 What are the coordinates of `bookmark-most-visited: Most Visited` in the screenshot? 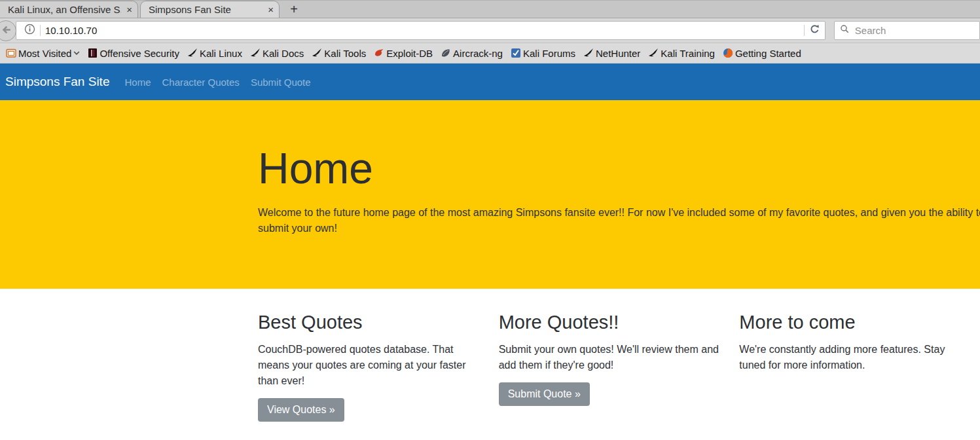 It's located at (43, 54).